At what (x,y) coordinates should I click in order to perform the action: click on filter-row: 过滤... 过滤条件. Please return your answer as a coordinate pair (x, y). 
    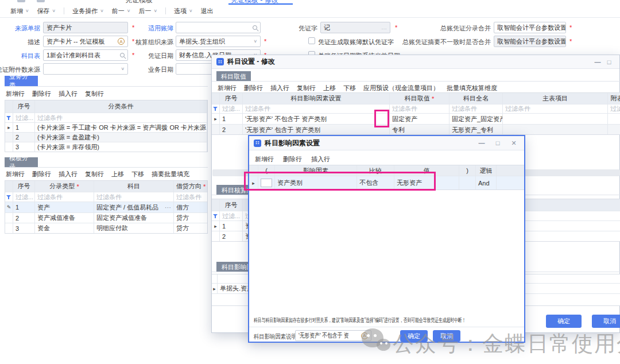
    Looking at the image, I should click on (106, 118).